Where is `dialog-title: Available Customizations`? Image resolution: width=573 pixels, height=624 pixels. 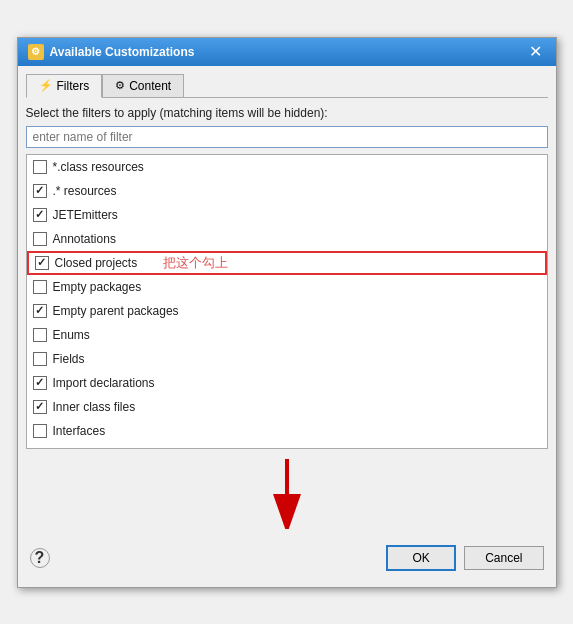 dialog-title: Available Customizations is located at coordinates (122, 52).